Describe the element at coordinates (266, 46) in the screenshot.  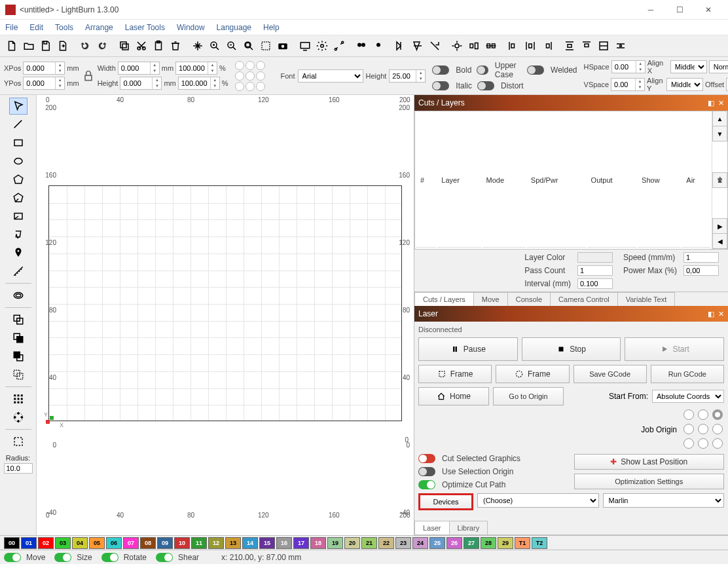
I see `frame-select-icon` at that location.